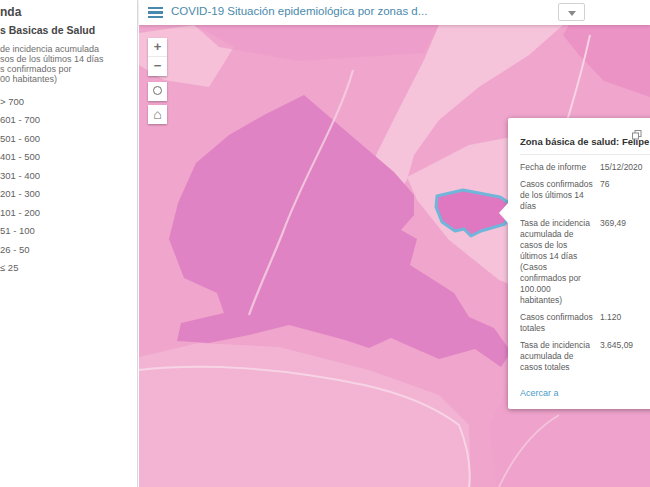 Image resolution: width=650 pixels, height=487 pixels. What do you see at coordinates (20, 158) in the screenshot?
I see `legend-class-item: 401 - 500` at bounding box center [20, 158].